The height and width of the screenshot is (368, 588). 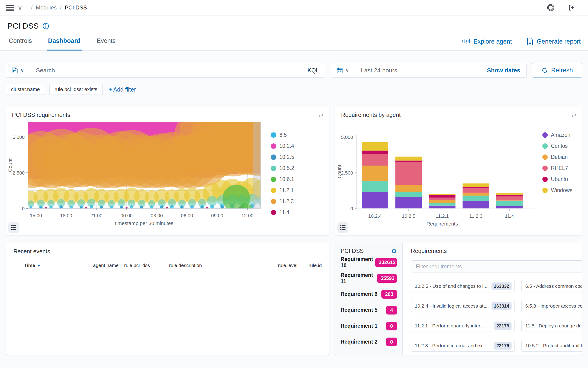 I want to click on column-header-rule-level: rule.level, so click(x=288, y=265).